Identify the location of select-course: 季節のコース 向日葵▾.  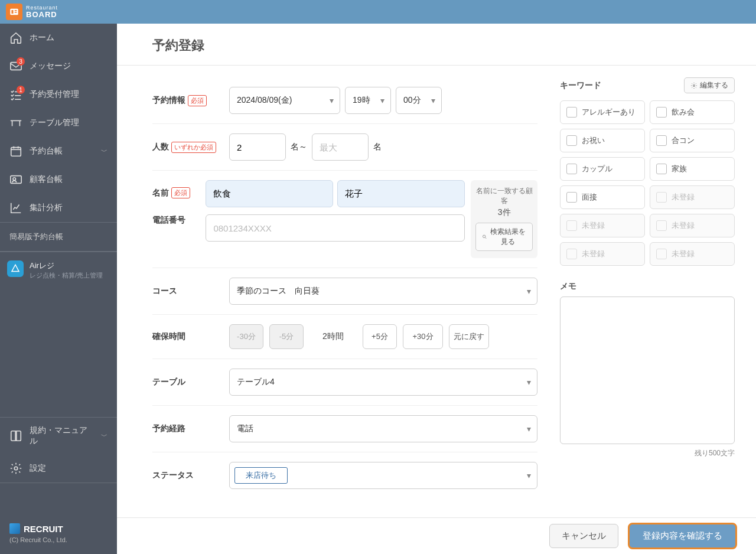
(383, 291).